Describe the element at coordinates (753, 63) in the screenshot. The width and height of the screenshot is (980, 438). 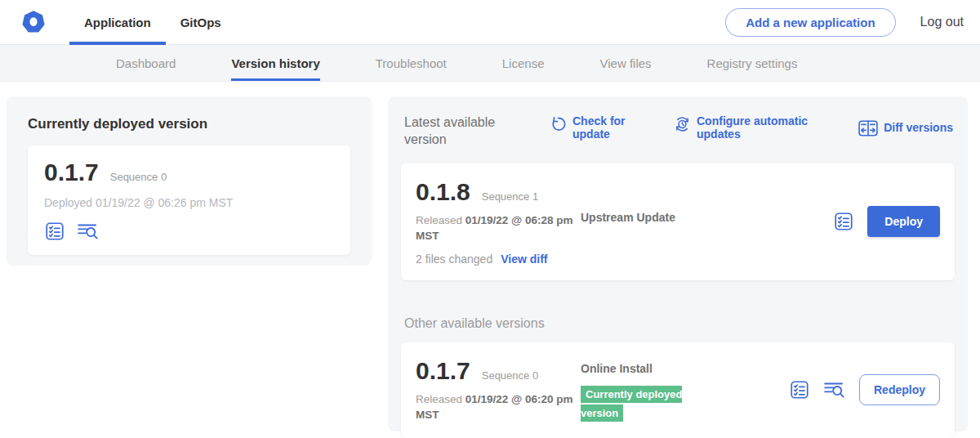
I see `subnav-registry-settings: Registry settings` at that location.